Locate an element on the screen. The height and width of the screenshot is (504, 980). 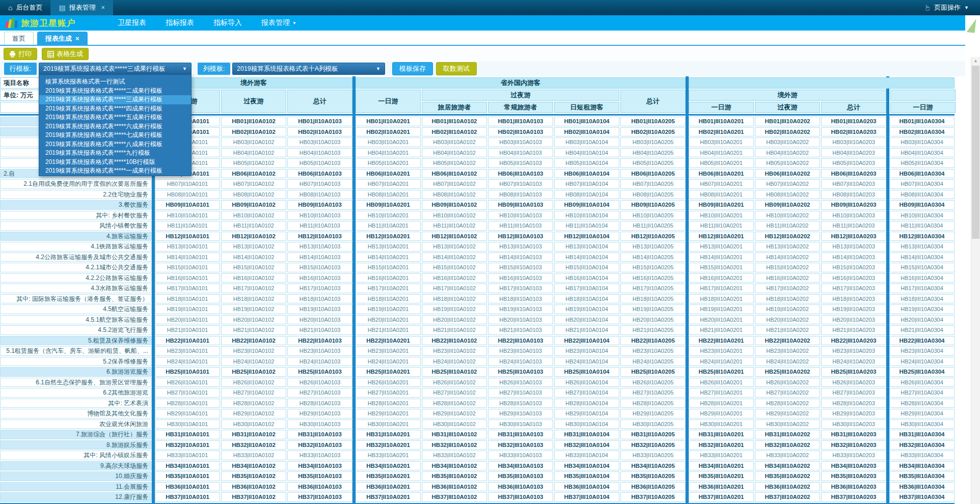
data-cell: HB14|III10A0202 is located at coordinates (787, 258).